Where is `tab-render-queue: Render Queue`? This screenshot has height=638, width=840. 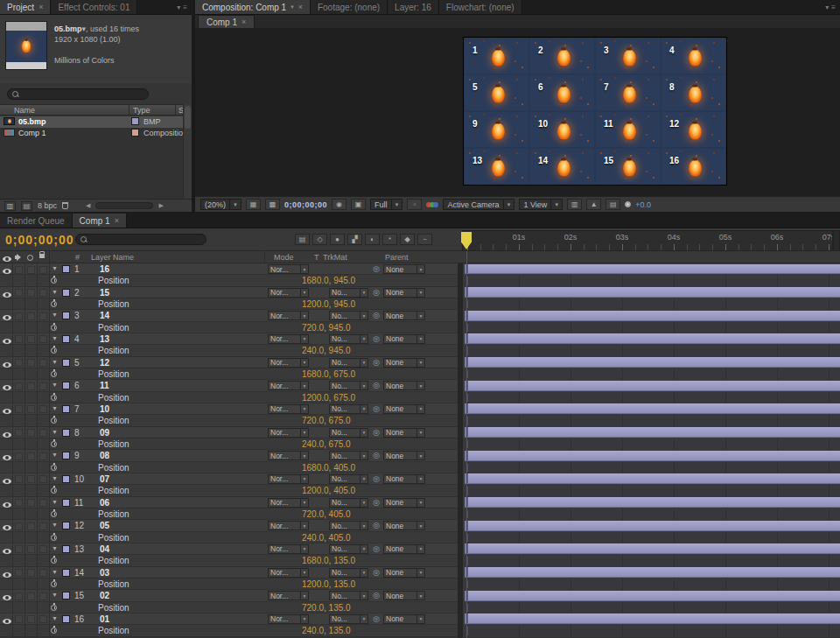 tab-render-queue: Render Queue is located at coordinates (37, 221).